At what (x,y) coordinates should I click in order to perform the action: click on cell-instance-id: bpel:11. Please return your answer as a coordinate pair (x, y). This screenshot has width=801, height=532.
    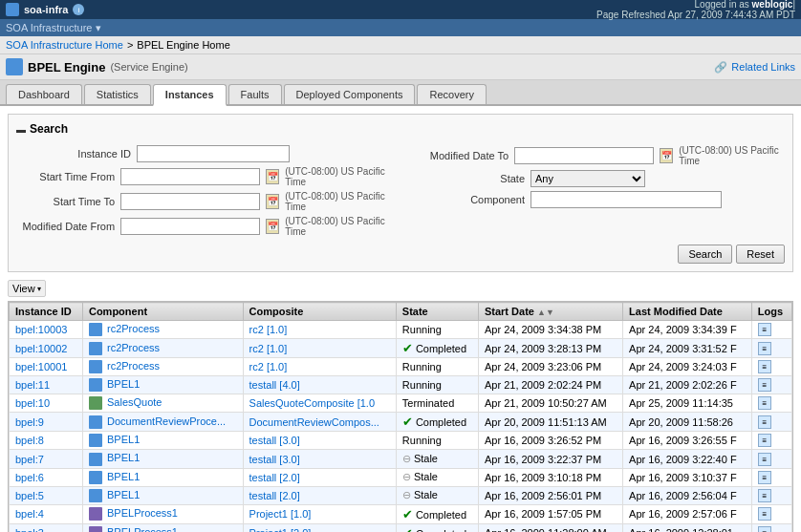
    Looking at the image, I should click on (46, 386).